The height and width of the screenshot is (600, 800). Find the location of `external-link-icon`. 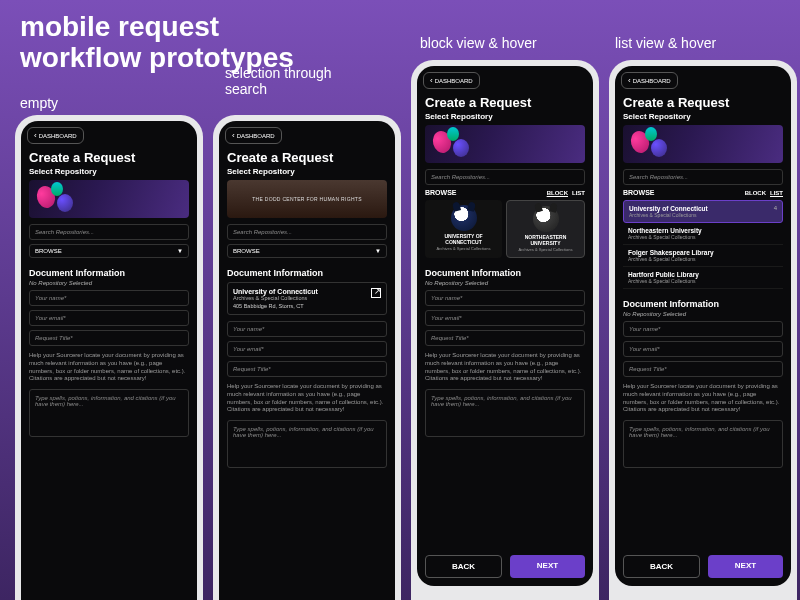

external-link-icon is located at coordinates (376, 293).